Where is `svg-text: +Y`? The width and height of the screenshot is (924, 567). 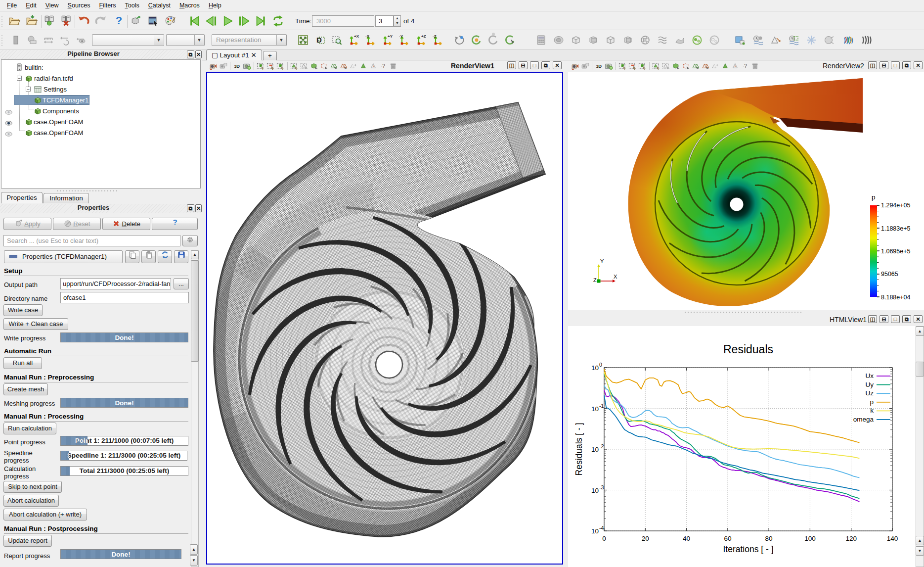 svg-text: +Y is located at coordinates (391, 37).